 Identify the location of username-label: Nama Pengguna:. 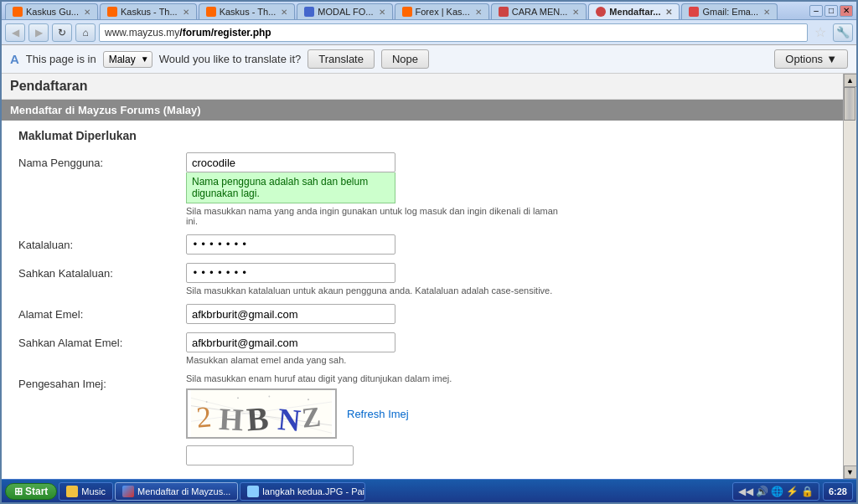
(102, 161).